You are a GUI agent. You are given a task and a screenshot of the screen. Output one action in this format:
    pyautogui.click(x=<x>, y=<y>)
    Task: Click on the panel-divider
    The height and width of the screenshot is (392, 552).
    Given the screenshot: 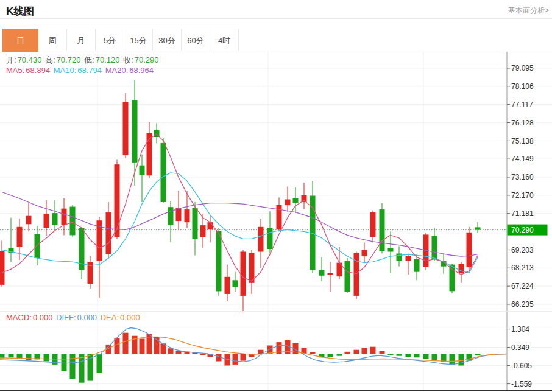 What is the action you would take?
    pyautogui.click(x=276, y=312)
    